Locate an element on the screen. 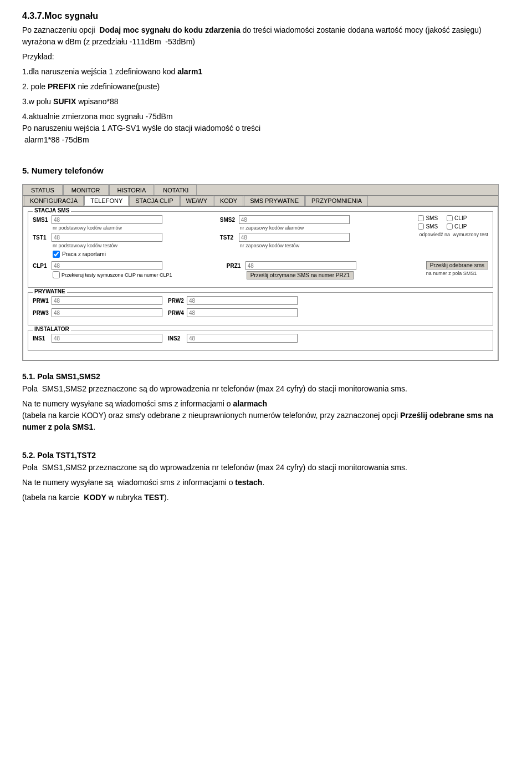  chapter51-heading: 5.1. Pola SMS1,SMS2 is located at coordinates (266, 376).